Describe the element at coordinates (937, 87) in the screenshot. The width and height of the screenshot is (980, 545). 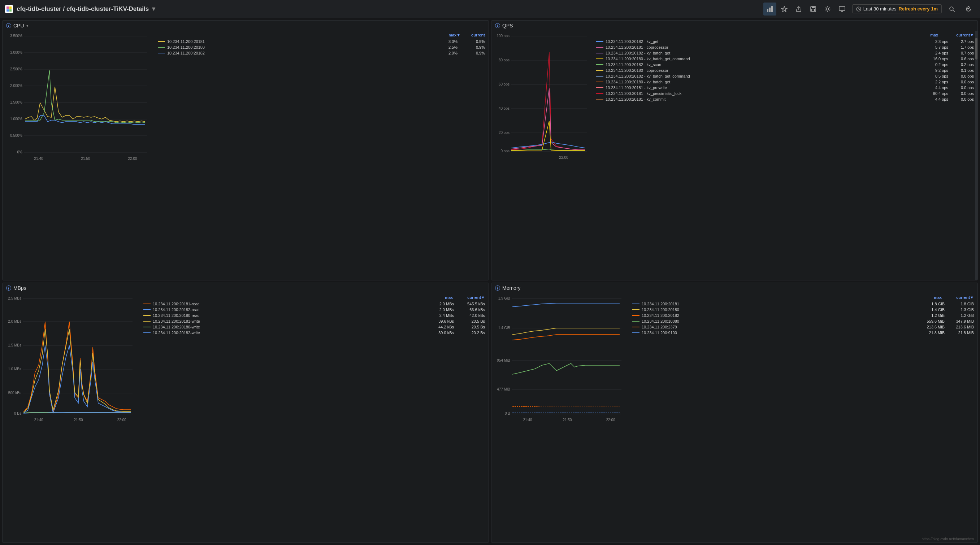
I see `qps-legend-max-8: 4.4 ops` at that location.